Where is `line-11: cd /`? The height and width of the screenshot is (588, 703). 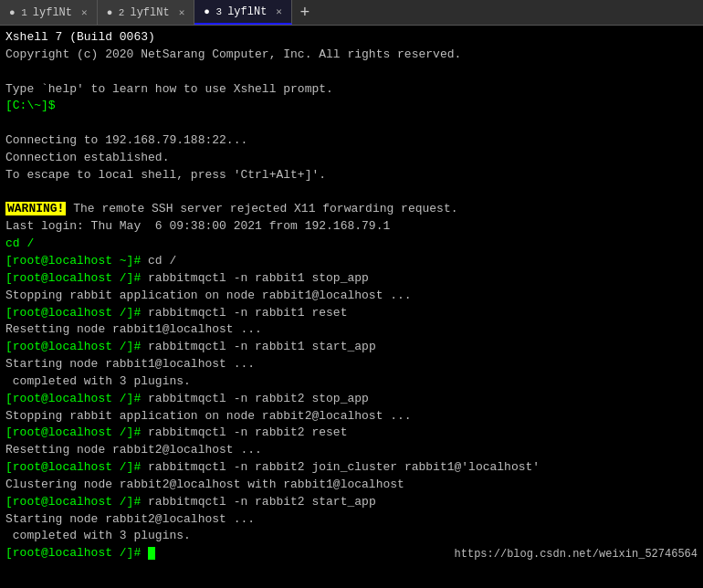
line-11: cd / is located at coordinates (352, 245).